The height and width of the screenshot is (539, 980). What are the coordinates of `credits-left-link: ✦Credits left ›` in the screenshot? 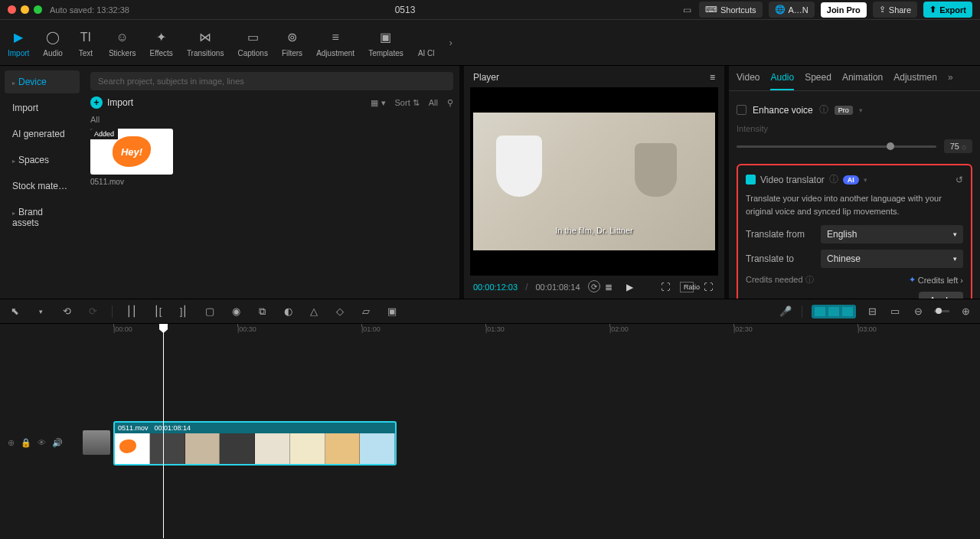 It's located at (936, 280).